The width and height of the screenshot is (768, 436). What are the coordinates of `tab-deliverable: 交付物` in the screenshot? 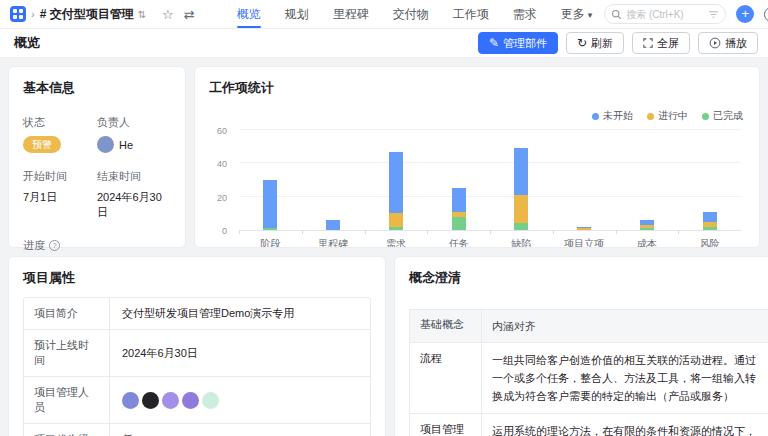 It's located at (411, 14).